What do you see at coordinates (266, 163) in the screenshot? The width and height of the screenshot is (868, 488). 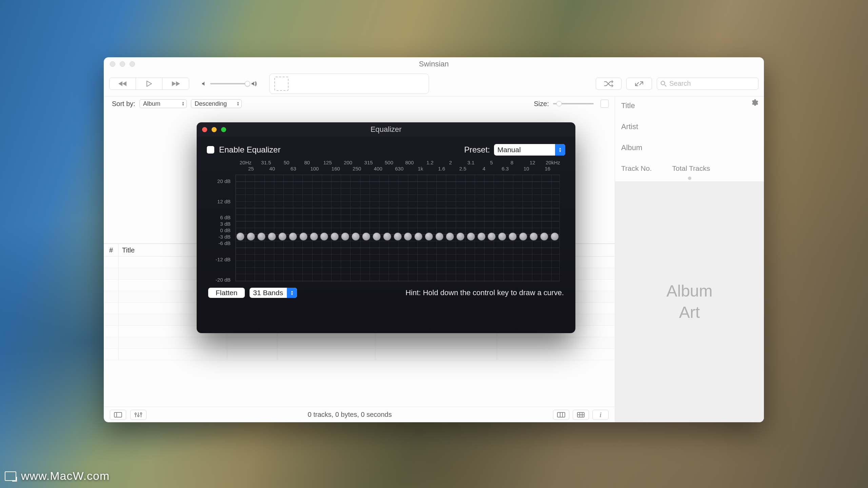 I see `freq-label: 31.5` at bounding box center [266, 163].